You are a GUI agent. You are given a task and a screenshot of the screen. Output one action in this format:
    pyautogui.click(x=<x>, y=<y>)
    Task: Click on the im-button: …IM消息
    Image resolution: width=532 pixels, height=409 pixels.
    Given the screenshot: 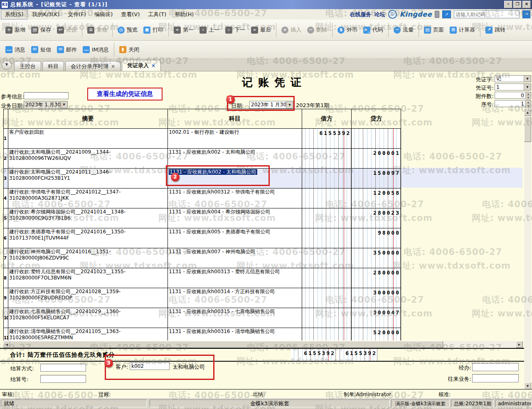 What is the action you would take?
    pyautogui.click(x=96, y=50)
    